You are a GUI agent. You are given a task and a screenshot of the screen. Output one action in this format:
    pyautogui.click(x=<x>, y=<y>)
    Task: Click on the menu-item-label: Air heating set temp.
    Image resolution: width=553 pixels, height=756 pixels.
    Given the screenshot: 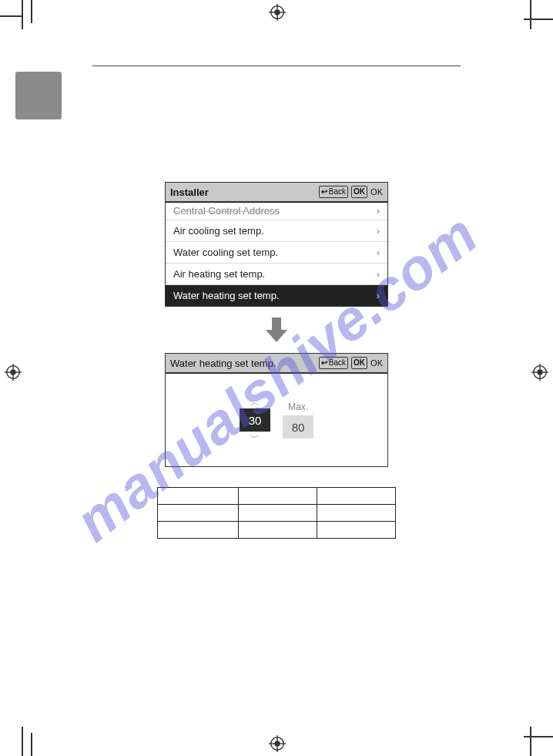 What is the action you would take?
    pyautogui.click(x=219, y=274)
    